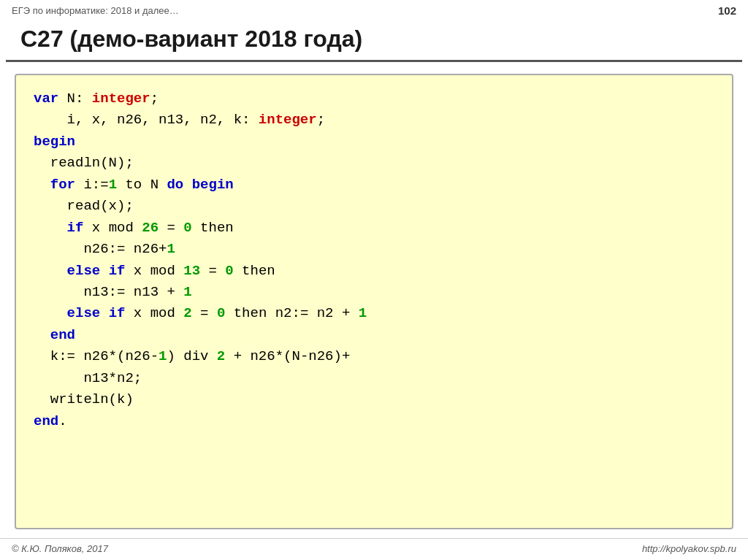 The width and height of the screenshot is (748, 560). What do you see at coordinates (374, 185) in the screenshot?
I see `code-line-5: for i:=1 to N do begin` at bounding box center [374, 185].